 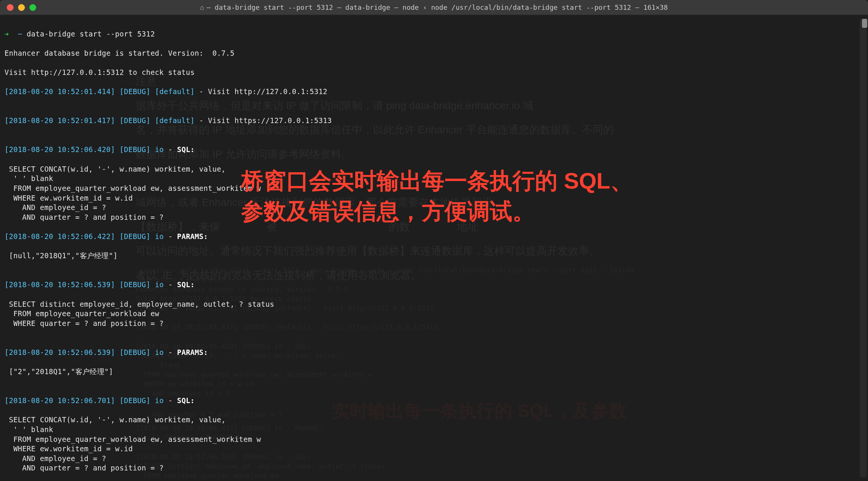 What do you see at coordinates (434, 73) in the screenshot?
I see `startup-line-2: Visit http://127.0.0.1:5312 to check sta…` at bounding box center [434, 73].